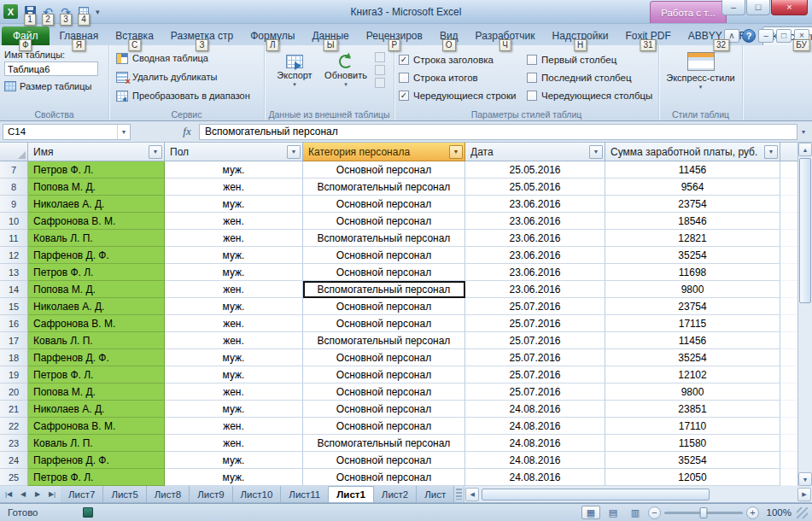 The width and height of the screenshot is (812, 521). What do you see at coordinates (693, 152) in the screenshot?
I see `column-header: Сумма заработной платы, руб. ▼` at bounding box center [693, 152].